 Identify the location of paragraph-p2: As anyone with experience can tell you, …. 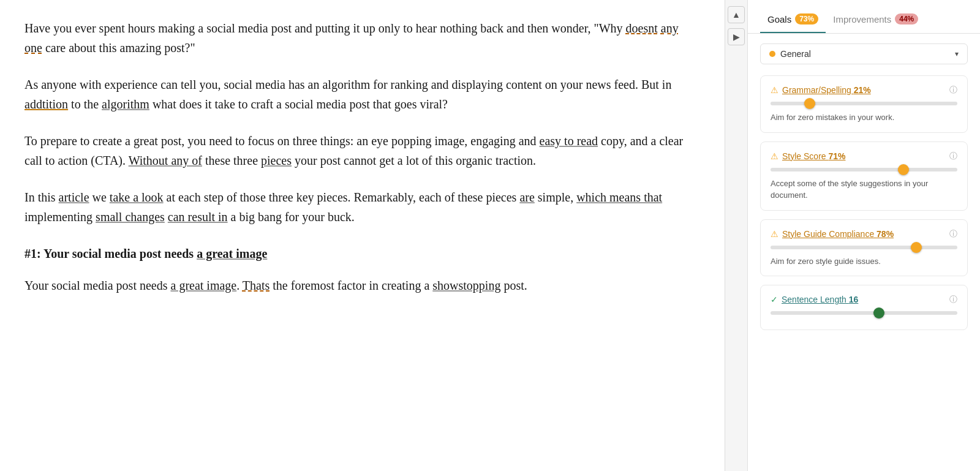
(359, 94).